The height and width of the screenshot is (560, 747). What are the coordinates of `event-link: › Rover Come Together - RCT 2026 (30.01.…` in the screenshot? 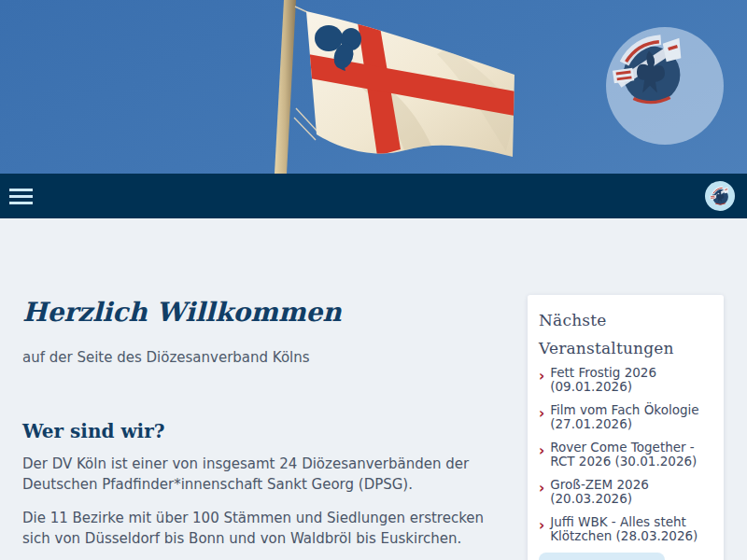 It's located at (626, 455).